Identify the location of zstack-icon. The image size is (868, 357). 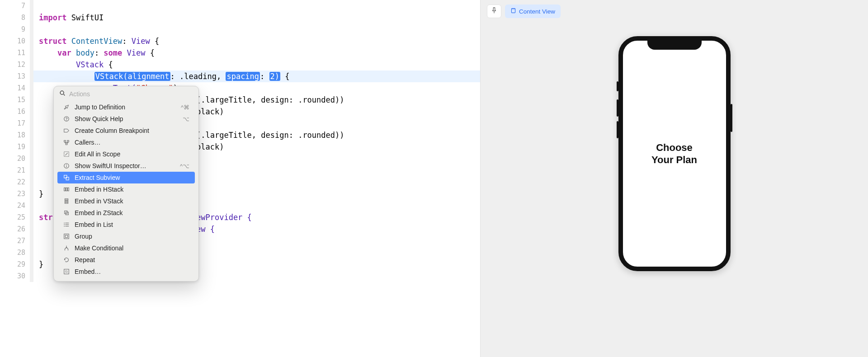
(66, 213).